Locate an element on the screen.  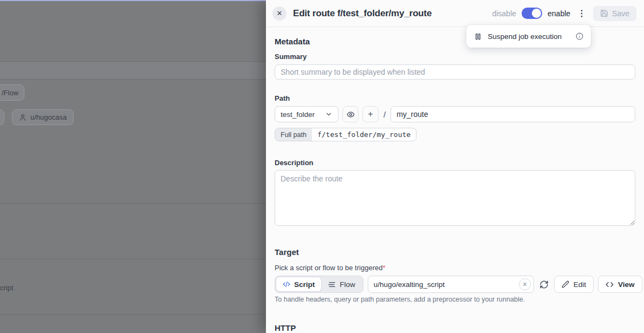
http-heading: HTTP is located at coordinates (455, 328).